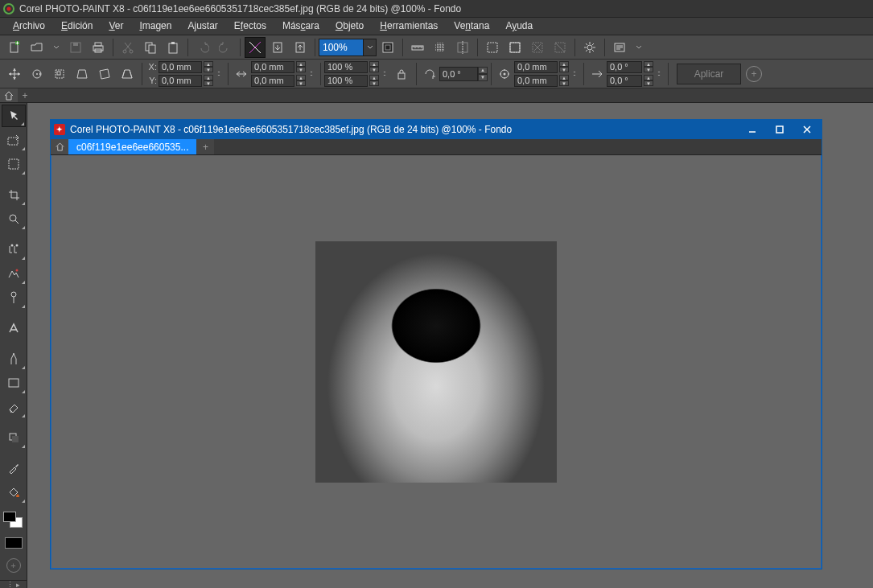  Describe the element at coordinates (754, 74) in the screenshot. I see `add-preset-button: +` at that location.